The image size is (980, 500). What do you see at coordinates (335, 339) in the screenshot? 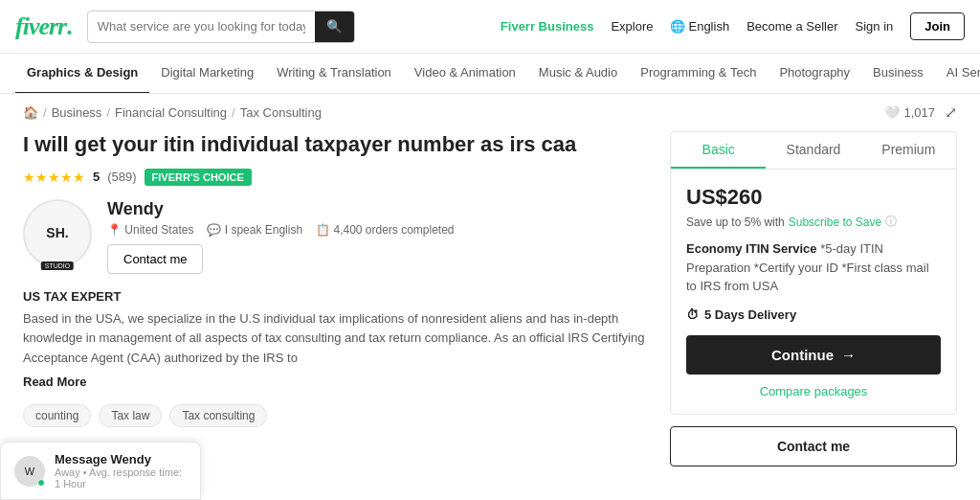
I see `description-section: US TAX EXPERT Based in the USA, we speci…` at bounding box center [335, 339].